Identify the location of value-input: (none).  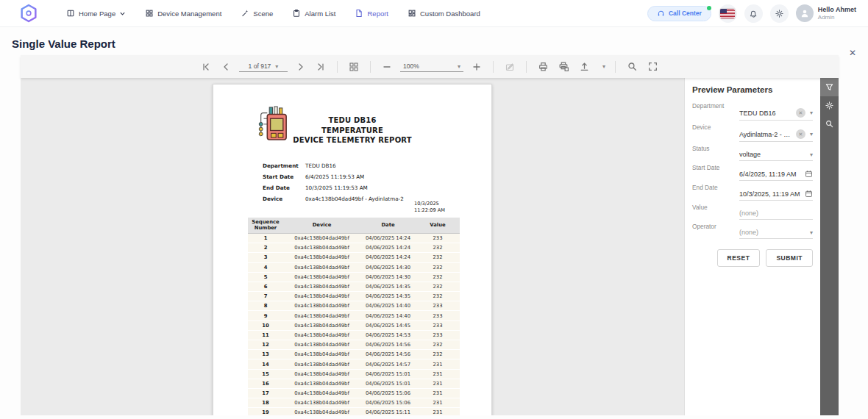
(776, 212).